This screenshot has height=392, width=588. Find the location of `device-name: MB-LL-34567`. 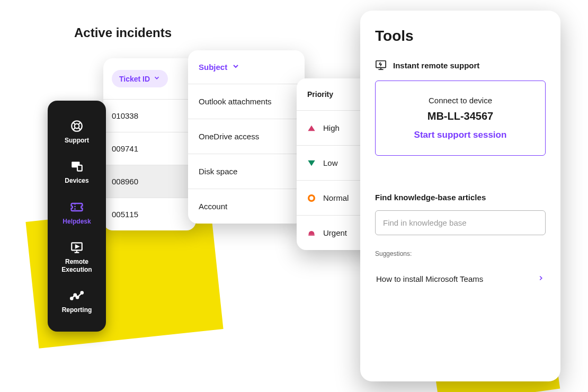

device-name: MB-LL-34567 is located at coordinates (460, 117).